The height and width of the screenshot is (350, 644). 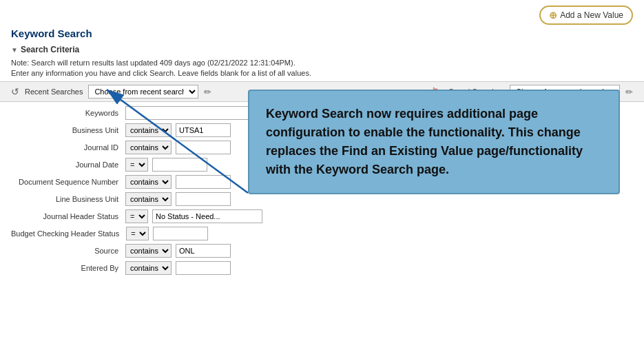 What do you see at coordinates (66, 182) in the screenshot?
I see `doc-seq-label: Document Sequence Number` at bounding box center [66, 182].